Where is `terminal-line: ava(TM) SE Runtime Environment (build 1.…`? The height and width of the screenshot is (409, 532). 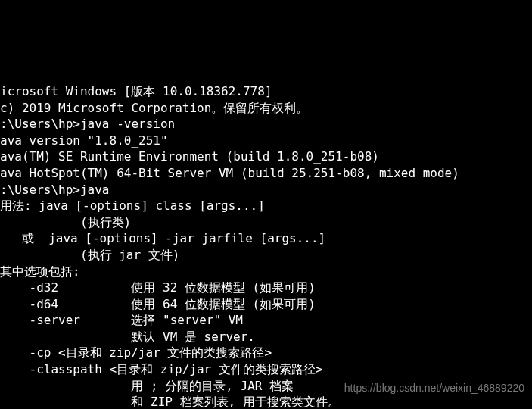
terminal-line: ava(TM) SE Runtime Environment (build 1.… is located at coordinates (266, 157).